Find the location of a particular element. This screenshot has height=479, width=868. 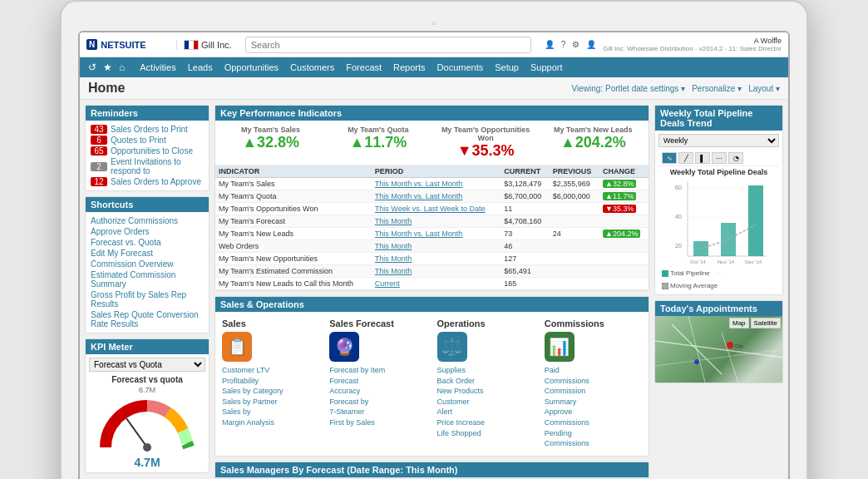

personalize-label: Personalize ▾ is located at coordinates (717, 88).